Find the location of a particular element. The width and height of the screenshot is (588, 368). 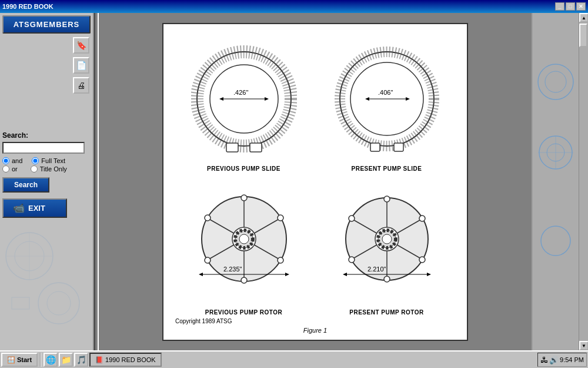

titleonly-label: Title Only is located at coordinates (54, 169).